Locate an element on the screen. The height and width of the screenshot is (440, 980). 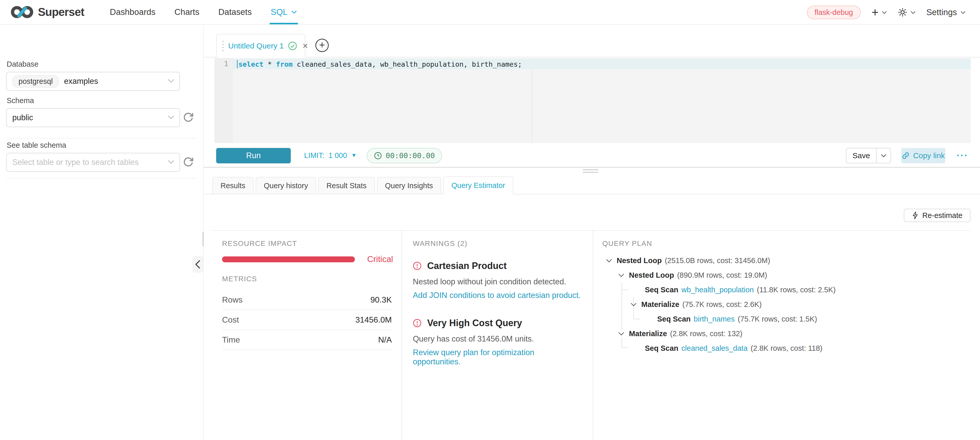
query-tab-strip: Untitled Query 1 ✕ + is located at coordinates (592, 46).